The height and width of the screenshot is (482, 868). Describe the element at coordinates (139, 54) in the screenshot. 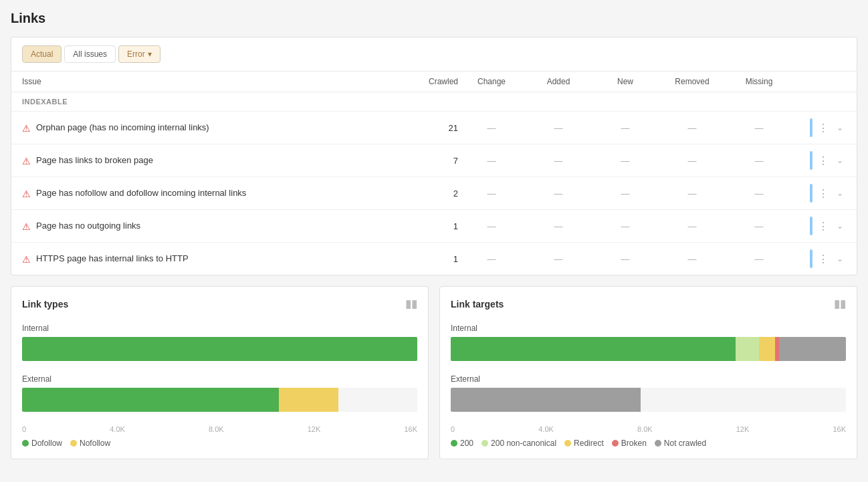

I see `error-filter-dropdown: Error ▾` at that location.